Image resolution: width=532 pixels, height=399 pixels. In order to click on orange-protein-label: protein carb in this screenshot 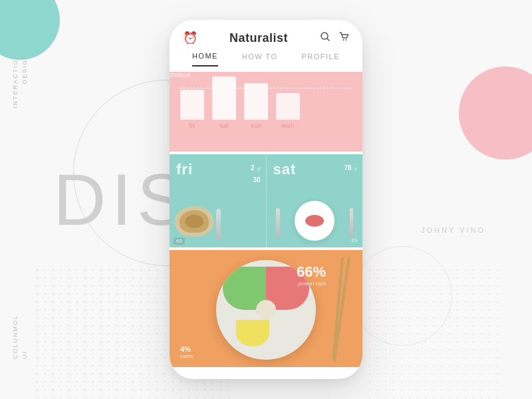, I will do `click(311, 283)`.